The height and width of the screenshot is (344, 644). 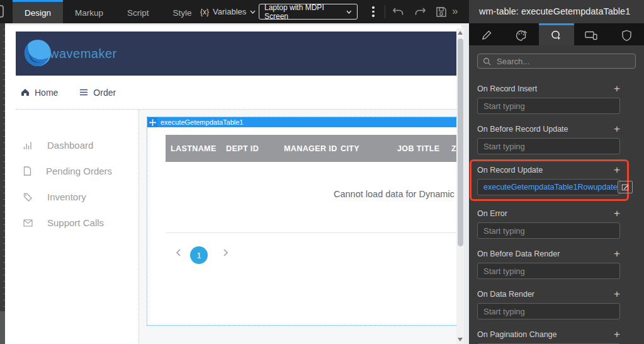 What do you see at coordinates (460, 186) in the screenshot?
I see `canvas-scrollbar` at bounding box center [460, 186].